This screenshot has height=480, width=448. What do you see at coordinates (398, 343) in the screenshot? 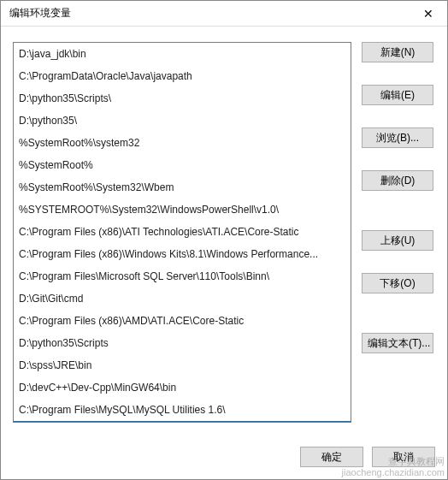
I see `edit-text-button: 编辑文本(T)...` at bounding box center [398, 343].